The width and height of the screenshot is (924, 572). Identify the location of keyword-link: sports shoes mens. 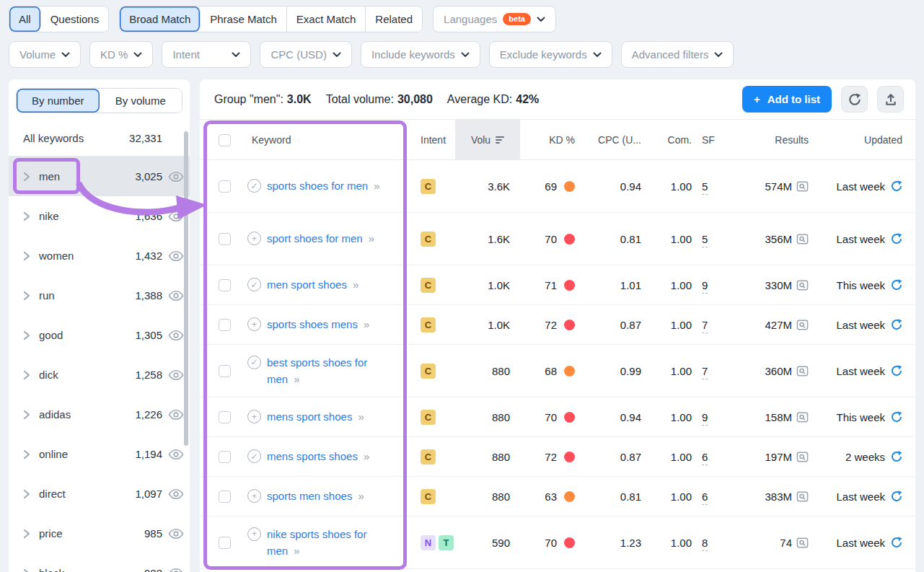
(312, 325).